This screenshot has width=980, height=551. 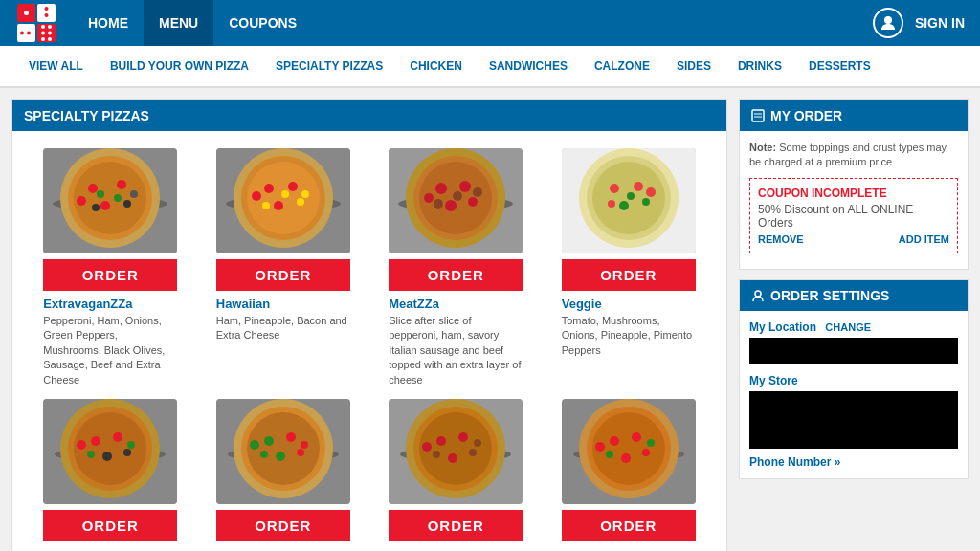 What do you see at coordinates (830, 296) in the screenshot?
I see `order-settings-title: ORDER SETTINGS` at bounding box center [830, 296].